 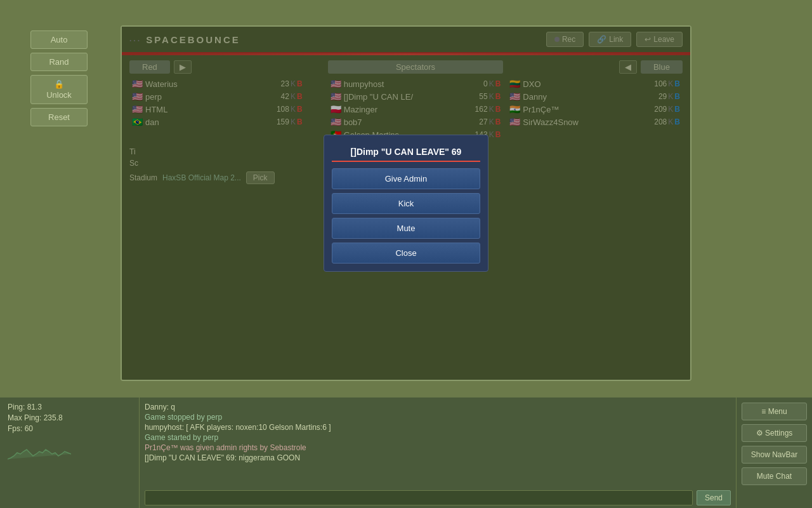 What do you see at coordinates (774, 476) in the screenshot?
I see `mute-chat-button: Mute Chat` at bounding box center [774, 476].